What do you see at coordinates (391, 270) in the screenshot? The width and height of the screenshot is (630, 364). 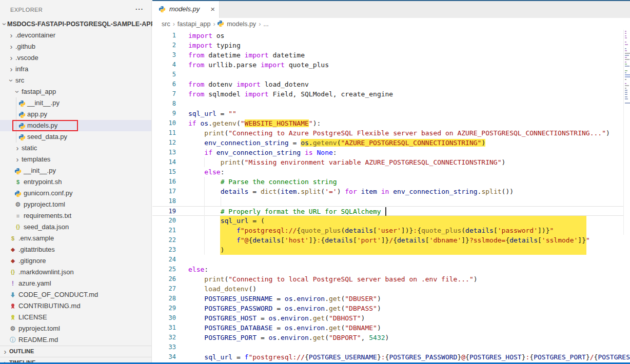 I see `code-line-25: 25else:` at bounding box center [391, 270].